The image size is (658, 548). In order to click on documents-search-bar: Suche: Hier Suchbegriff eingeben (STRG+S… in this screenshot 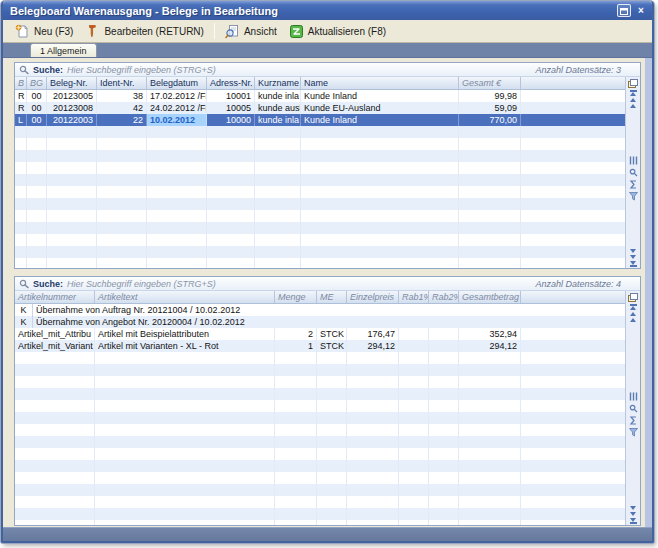, I will do `click(328, 70)`.